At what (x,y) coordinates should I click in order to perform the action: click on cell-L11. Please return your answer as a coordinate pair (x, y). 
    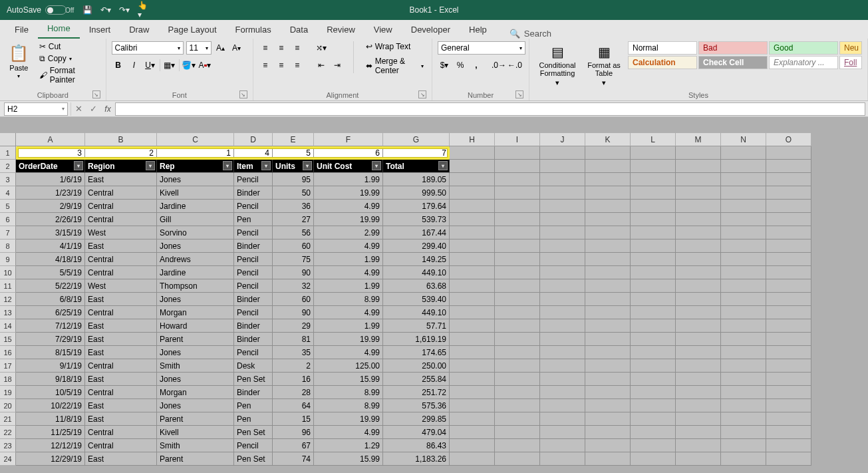
    Looking at the image, I should click on (653, 286).